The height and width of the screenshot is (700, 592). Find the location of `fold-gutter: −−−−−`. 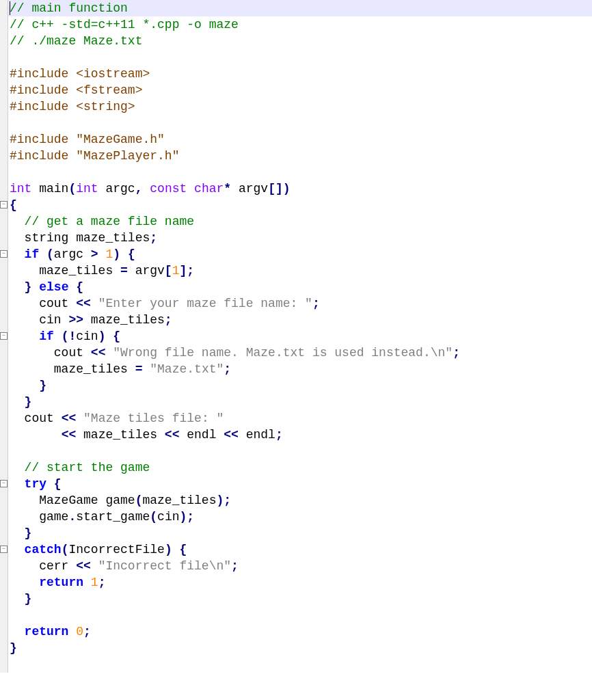

fold-gutter: −−−−− is located at coordinates (4, 336).